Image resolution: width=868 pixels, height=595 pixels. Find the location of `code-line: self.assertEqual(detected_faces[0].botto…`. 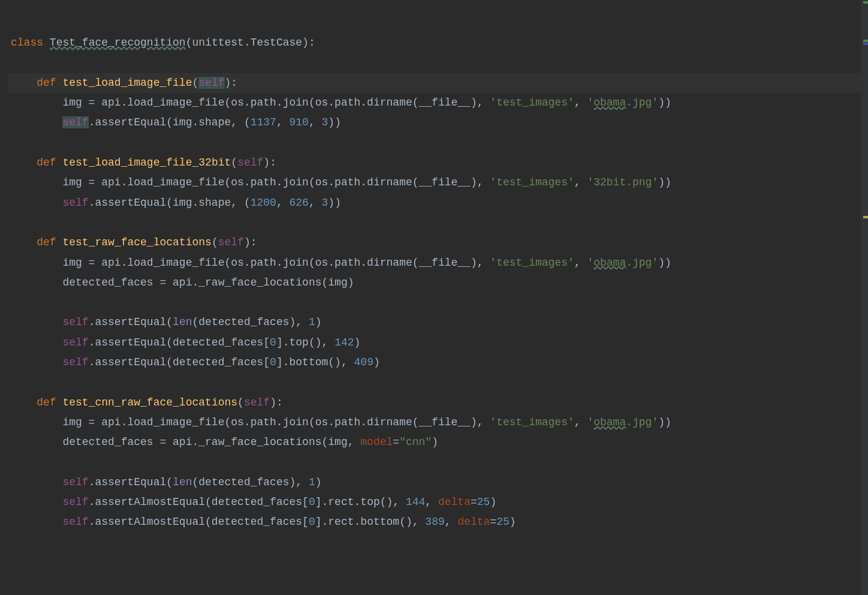

code-line: self.assertEqual(detected_faces[0].botto… is located at coordinates (435, 362).